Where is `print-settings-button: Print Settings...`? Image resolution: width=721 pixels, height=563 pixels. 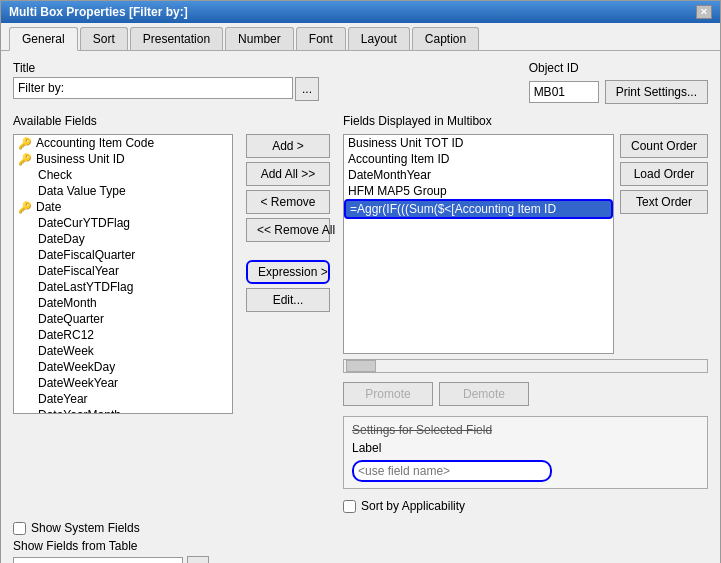
print-settings-button: Print Settings... is located at coordinates (656, 92).